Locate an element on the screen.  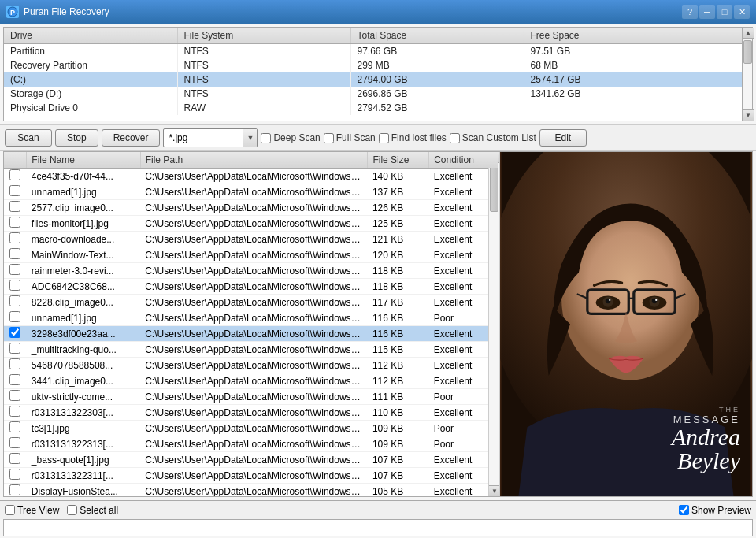
file-table-row: ADC6842C38C68... C:\Users\User\AppData\L… is located at coordinates (252, 287).